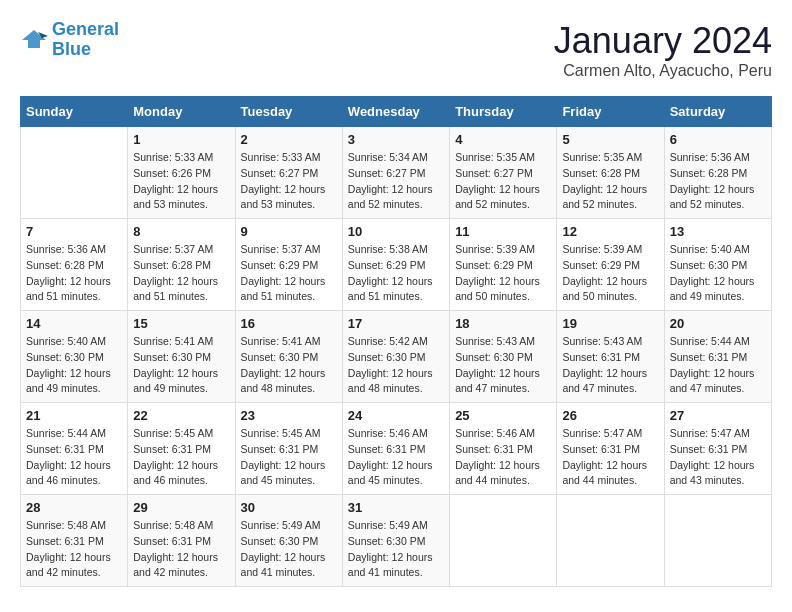 This screenshot has width=792, height=612. What do you see at coordinates (74, 232) in the screenshot?
I see `day-number: 7` at bounding box center [74, 232].